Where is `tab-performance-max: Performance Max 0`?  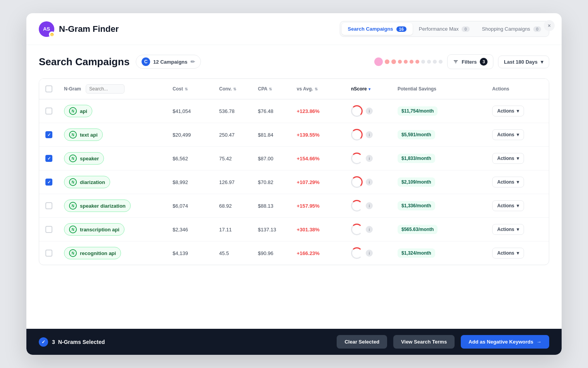
tab-performance-max: Performance Max 0 is located at coordinates (444, 29).